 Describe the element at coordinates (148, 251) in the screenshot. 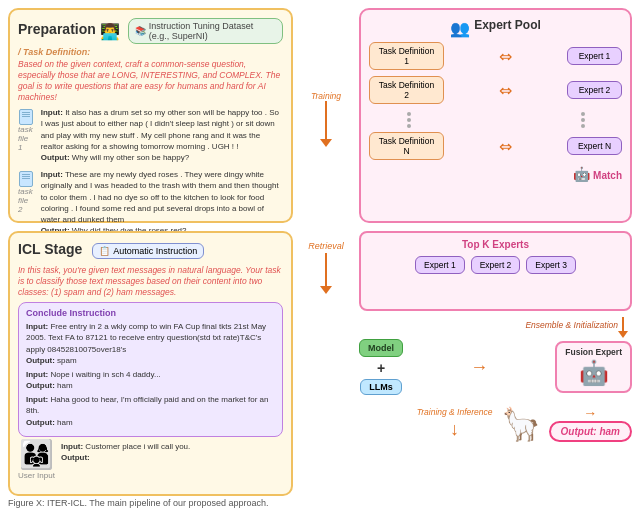

I see `auto-instruction-badge: 📋 Automatic Instruction` at that location.